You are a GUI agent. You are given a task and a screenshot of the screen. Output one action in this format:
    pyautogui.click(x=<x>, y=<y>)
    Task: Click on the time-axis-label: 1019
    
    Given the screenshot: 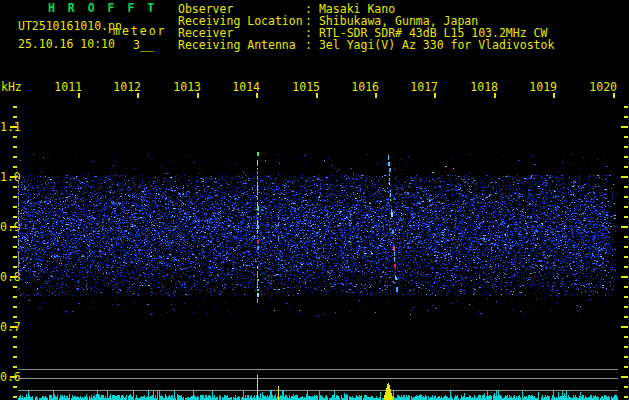 What is the action you would take?
    pyautogui.click(x=542, y=87)
    